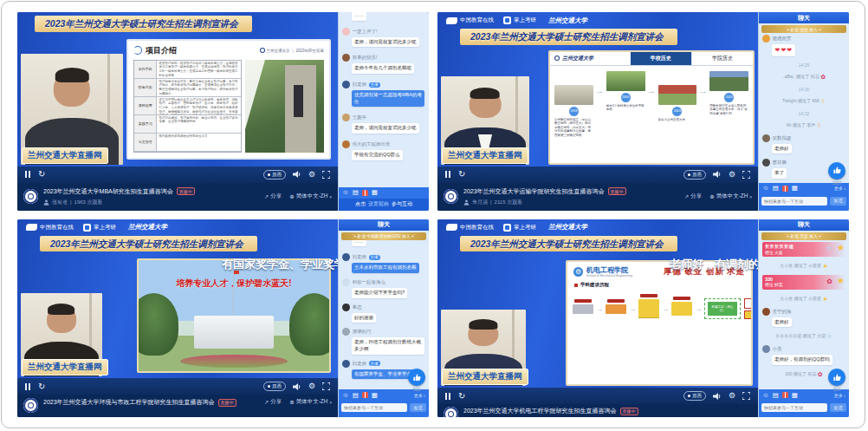  Describe the element at coordinates (384, 205) in the screenshot. I see `join-interaction-button: 点击 设置昵称 参与互动` at that location.